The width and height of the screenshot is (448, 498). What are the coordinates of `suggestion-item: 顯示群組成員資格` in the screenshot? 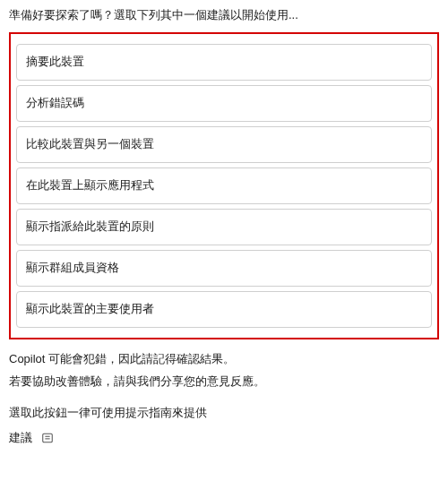 It's located at (224, 269).